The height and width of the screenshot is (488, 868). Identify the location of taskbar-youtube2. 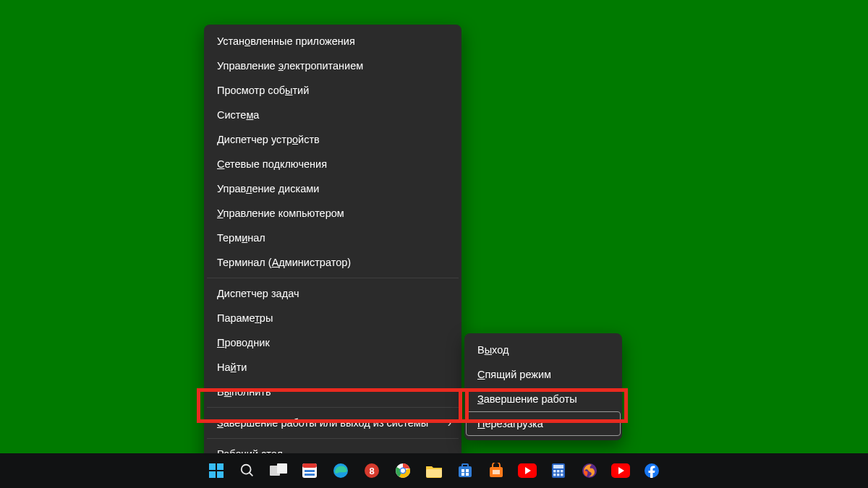
(621, 471).